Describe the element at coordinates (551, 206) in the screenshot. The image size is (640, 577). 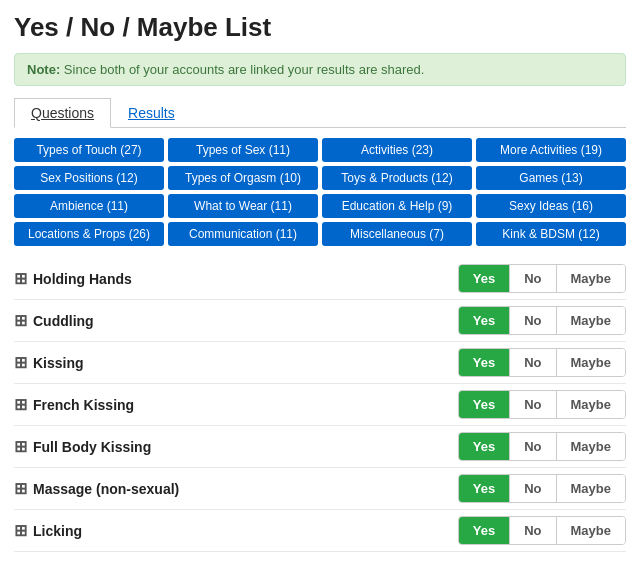
I see `category-btn-sexy-ideas: Sexy Ideas (16)` at that location.